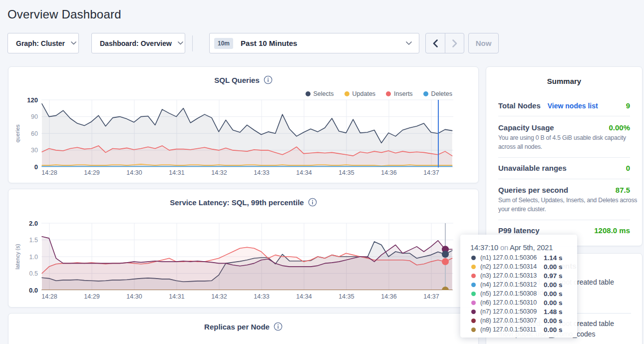  What do you see at coordinates (508, 294) in the screenshot?
I see `node-address: (n5) 127.0.0.1:50308` at bounding box center [508, 294].